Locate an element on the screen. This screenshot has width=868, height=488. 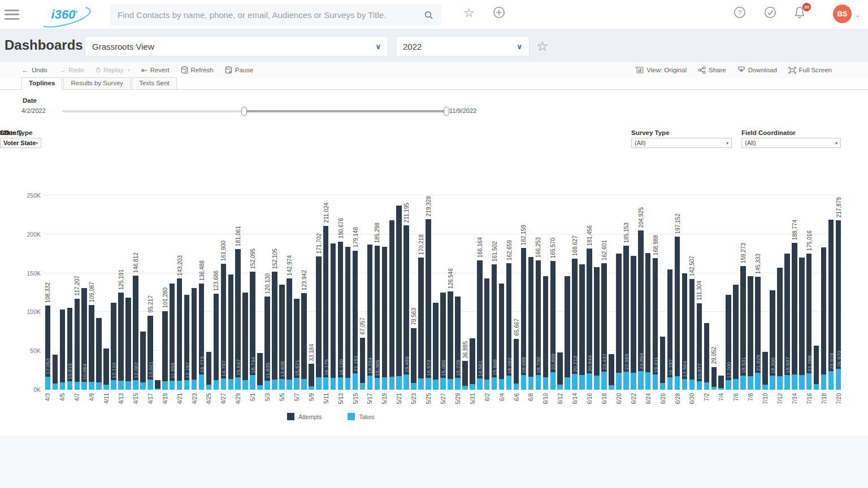
bar-group-6/29: 13,564 is located at coordinates (685, 293).